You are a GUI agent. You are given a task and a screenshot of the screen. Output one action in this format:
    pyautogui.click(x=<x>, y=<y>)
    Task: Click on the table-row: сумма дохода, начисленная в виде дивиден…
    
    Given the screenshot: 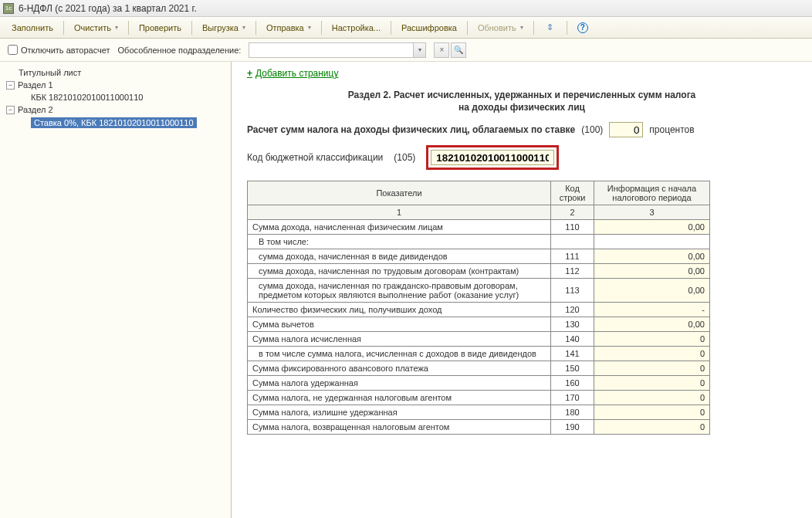 What is the action you would take?
    pyautogui.click(x=479, y=256)
    